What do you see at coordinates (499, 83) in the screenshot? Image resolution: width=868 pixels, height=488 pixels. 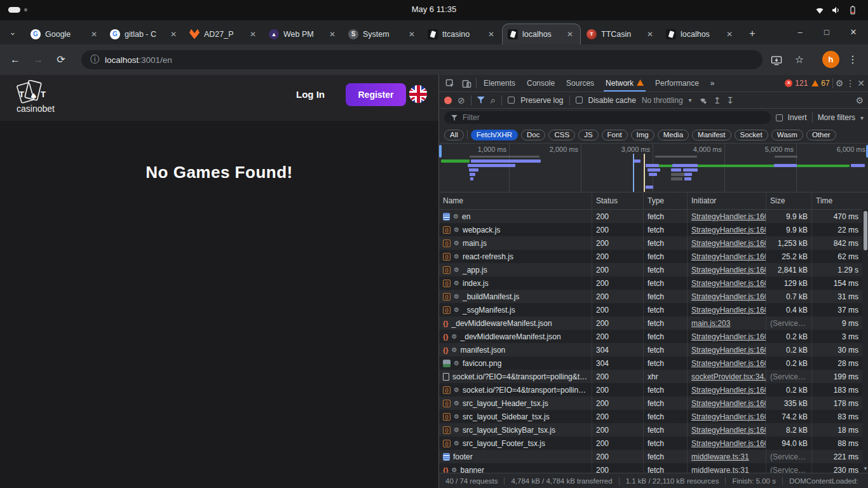 I see `devtools-tab-elements: Elements` at bounding box center [499, 83].